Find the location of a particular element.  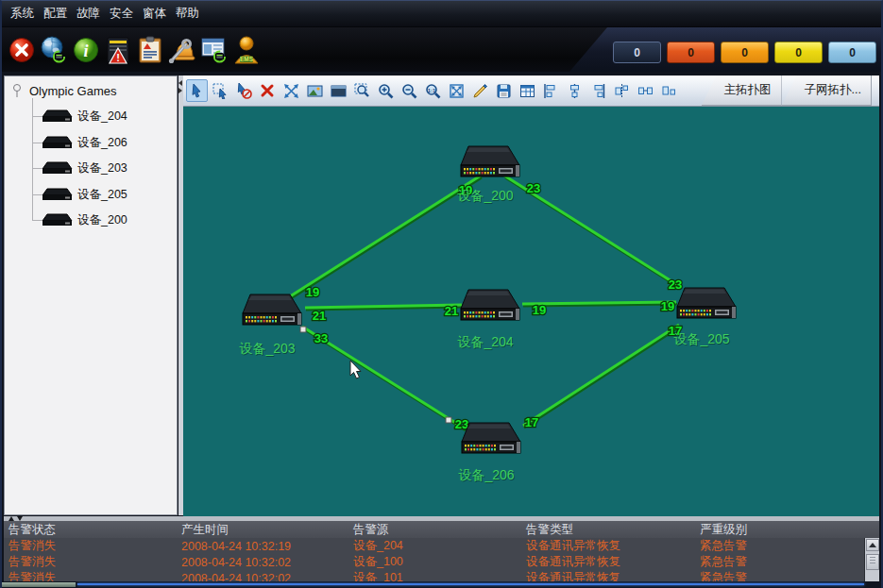

menu-item-5: 帮助 is located at coordinates (187, 13).